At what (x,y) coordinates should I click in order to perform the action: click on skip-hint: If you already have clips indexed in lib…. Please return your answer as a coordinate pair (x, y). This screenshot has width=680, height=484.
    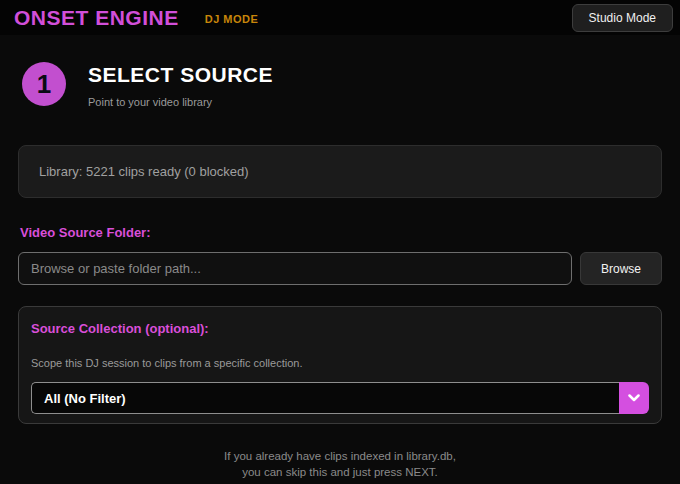
    Looking at the image, I should click on (340, 464).